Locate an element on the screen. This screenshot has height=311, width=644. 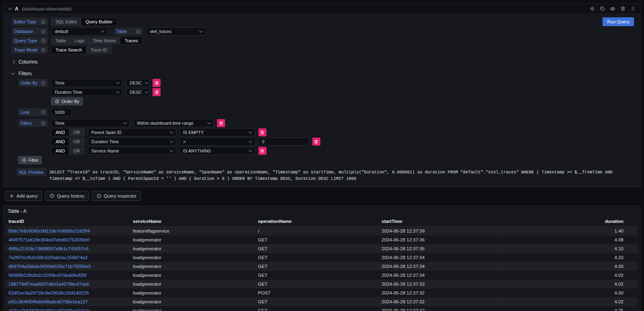
duplicate-icon is located at coordinates (602, 9).